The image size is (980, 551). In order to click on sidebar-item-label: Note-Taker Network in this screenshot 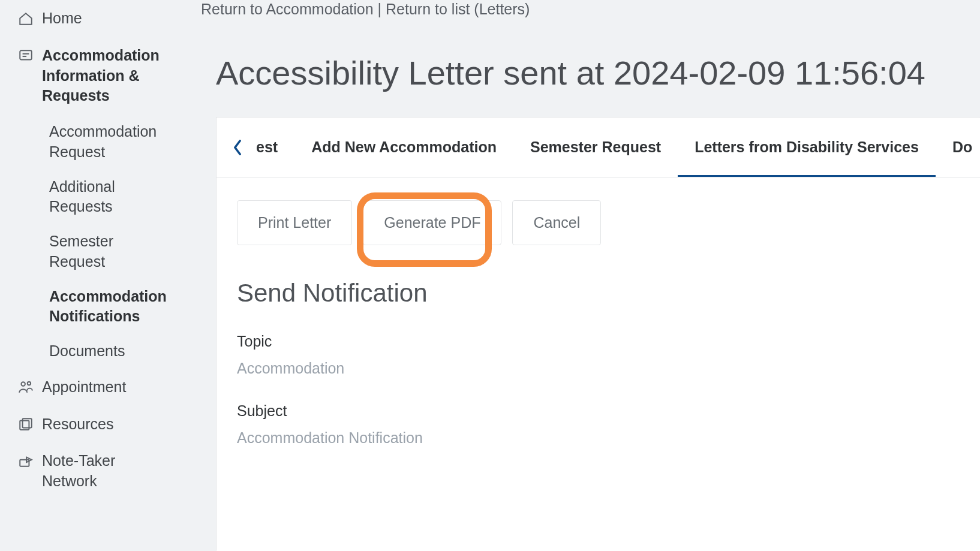, I will do `click(105, 471)`.